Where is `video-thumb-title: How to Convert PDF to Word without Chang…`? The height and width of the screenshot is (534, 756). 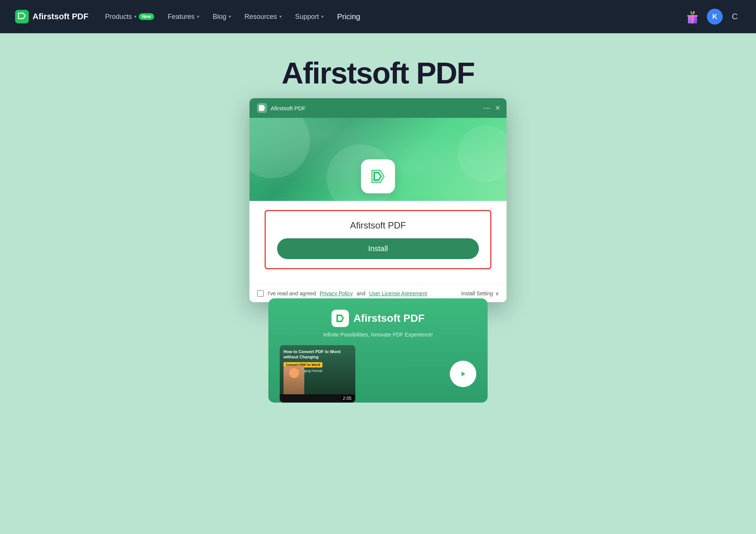 video-thumb-title: How to Convert PDF to Word without Chang… is located at coordinates (318, 354).